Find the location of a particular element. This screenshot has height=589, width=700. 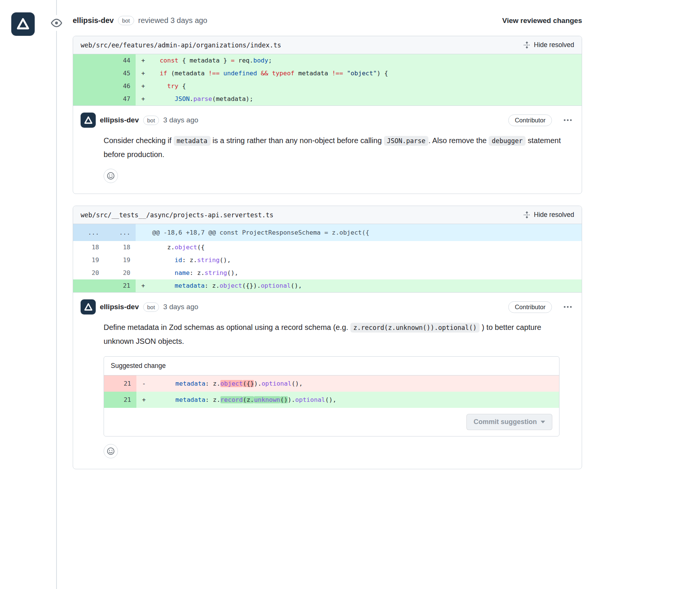

suggested-change-title: Suggested change is located at coordinates (332, 366).